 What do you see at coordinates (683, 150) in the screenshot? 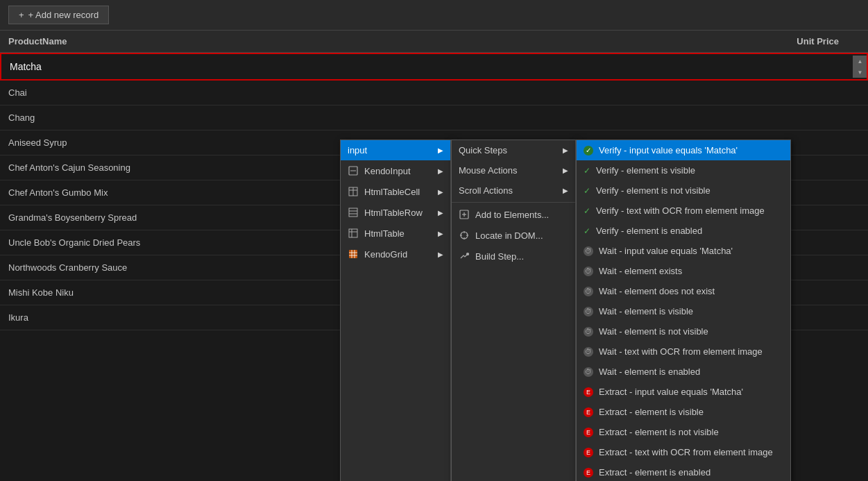
I see `menu-item-verify-input-value: ✓ Verify - input value equals 'Matcha'` at bounding box center [683, 150].